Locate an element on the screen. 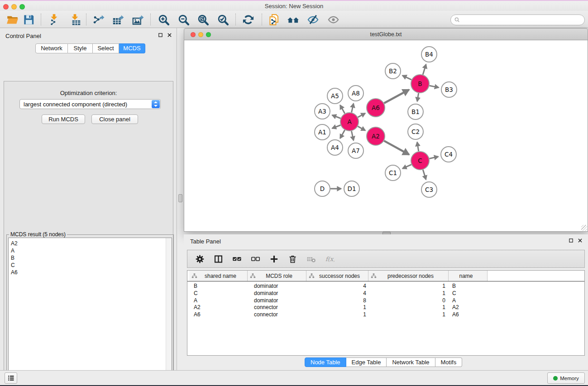 The height and width of the screenshot is (386, 588). float-table-panel-icon is located at coordinates (571, 241).